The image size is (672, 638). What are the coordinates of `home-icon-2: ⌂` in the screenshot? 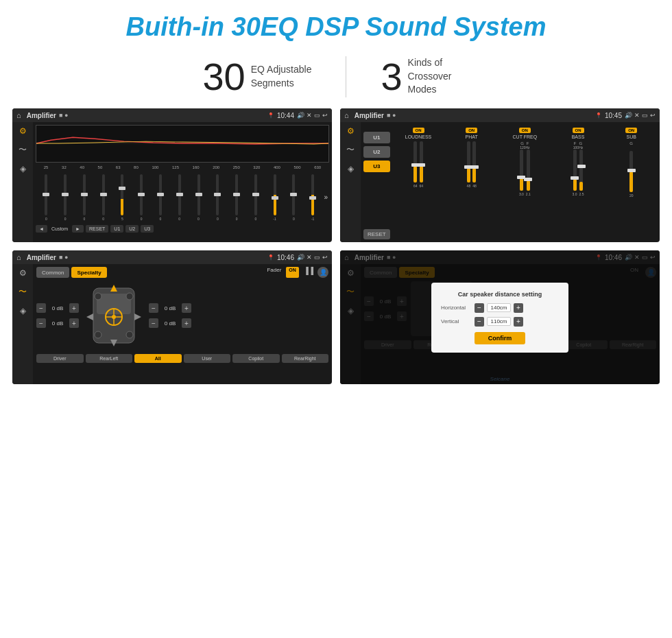 It's located at (347, 115).